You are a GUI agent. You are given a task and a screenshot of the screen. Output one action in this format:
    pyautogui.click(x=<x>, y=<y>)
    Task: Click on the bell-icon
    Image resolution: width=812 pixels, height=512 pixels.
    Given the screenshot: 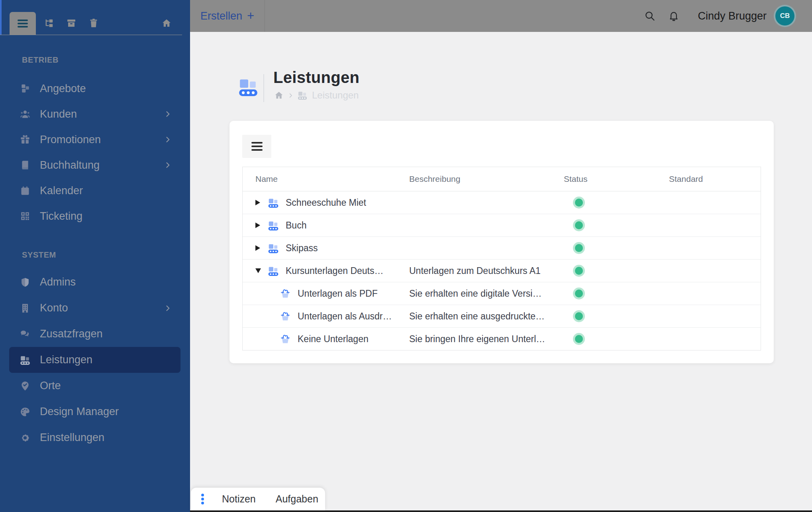 What is the action you would take?
    pyautogui.click(x=674, y=16)
    